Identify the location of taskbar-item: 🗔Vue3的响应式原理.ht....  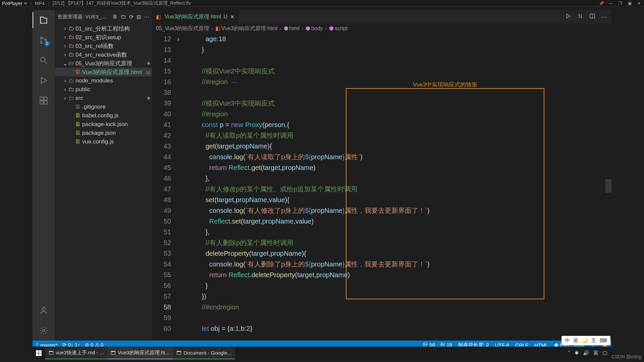
(140, 353).